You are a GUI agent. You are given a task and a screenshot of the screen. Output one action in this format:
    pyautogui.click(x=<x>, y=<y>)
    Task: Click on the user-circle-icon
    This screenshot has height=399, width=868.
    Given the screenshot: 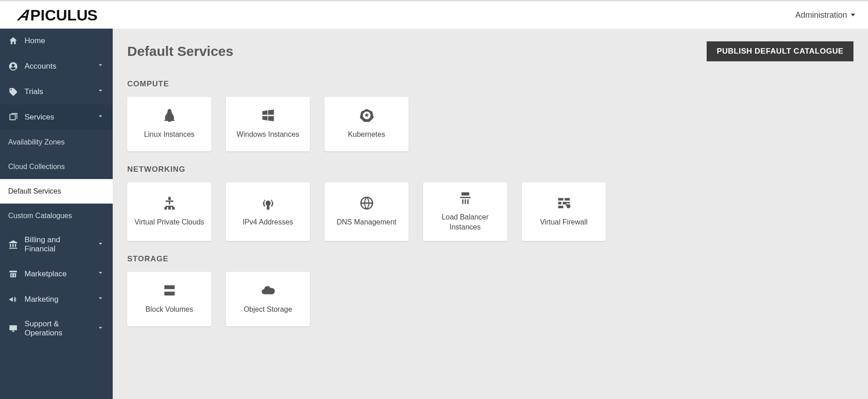 What is the action you would take?
    pyautogui.click(x=13, y=66)
    